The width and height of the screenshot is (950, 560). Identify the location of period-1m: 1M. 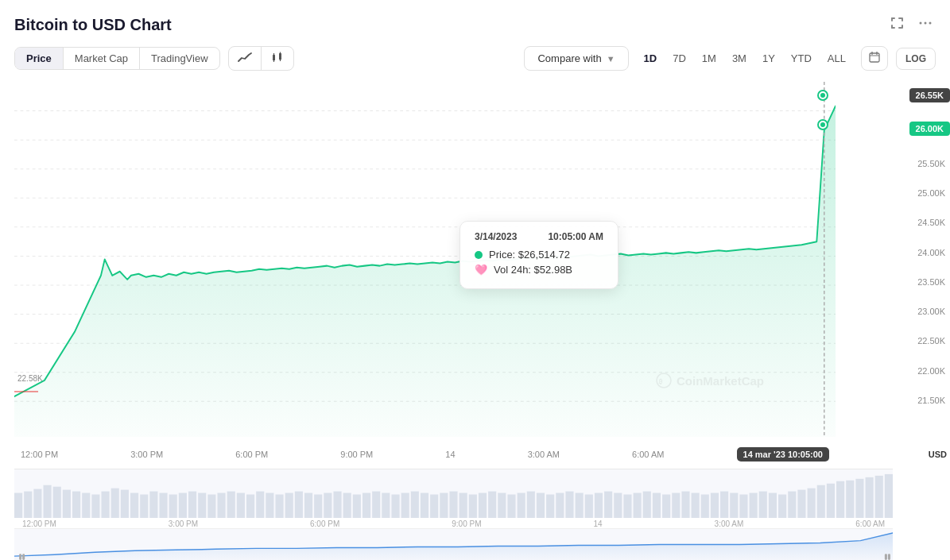
(709, 59).